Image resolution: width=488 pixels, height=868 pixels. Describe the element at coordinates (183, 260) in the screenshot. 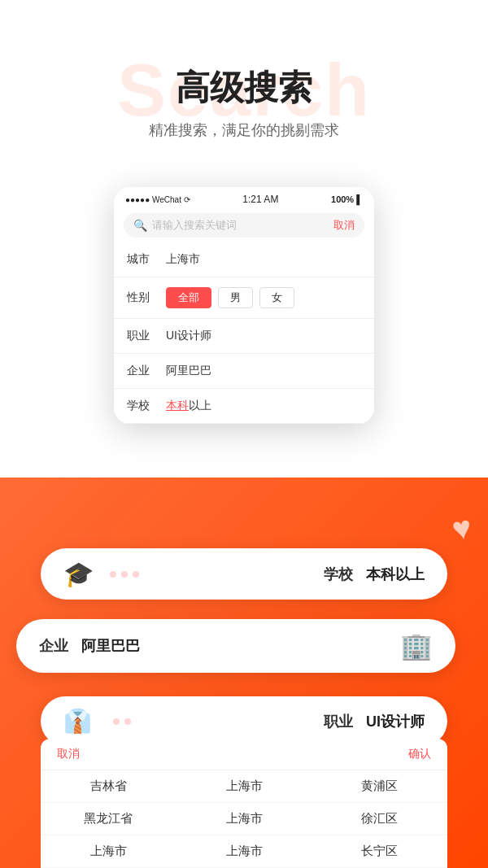

I see `city-value: 上海市` at that location.